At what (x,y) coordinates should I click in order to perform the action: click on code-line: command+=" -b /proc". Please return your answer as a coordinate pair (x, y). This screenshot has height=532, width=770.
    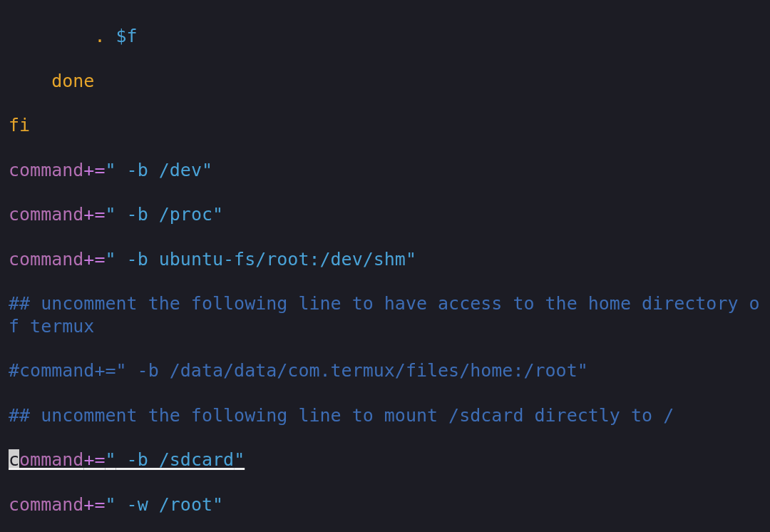
    Looking at the image, I should click on (385, 214).